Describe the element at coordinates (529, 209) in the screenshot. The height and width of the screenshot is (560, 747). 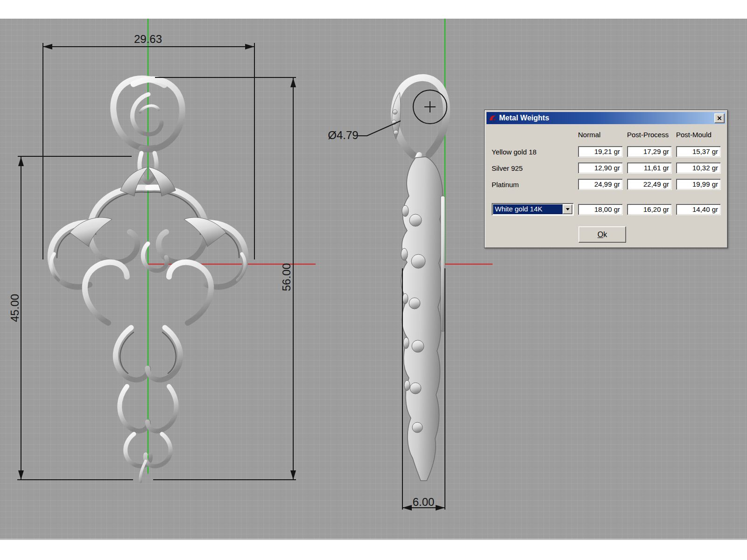
I see `metal-select-value: White gold 14K` at that location.